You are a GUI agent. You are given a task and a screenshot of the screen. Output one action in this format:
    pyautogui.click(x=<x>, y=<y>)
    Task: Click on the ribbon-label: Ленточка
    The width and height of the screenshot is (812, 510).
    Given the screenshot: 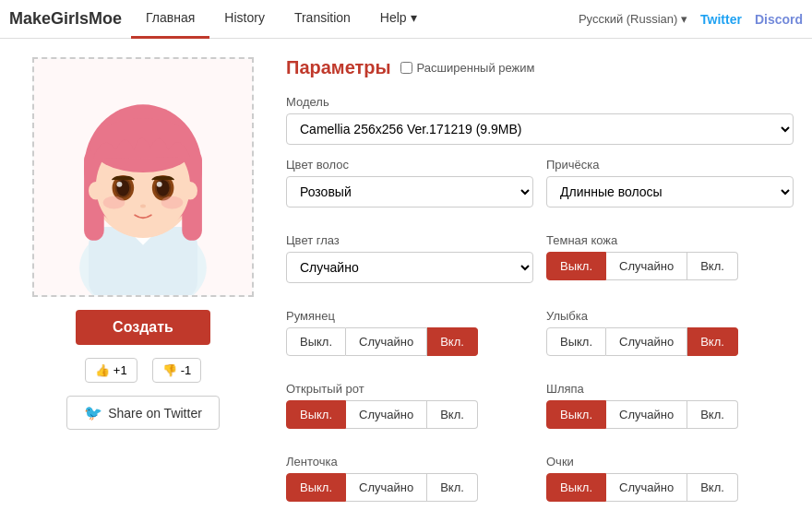 What is the action you would take?
    pyautogui.click(x=410, y=461)
    